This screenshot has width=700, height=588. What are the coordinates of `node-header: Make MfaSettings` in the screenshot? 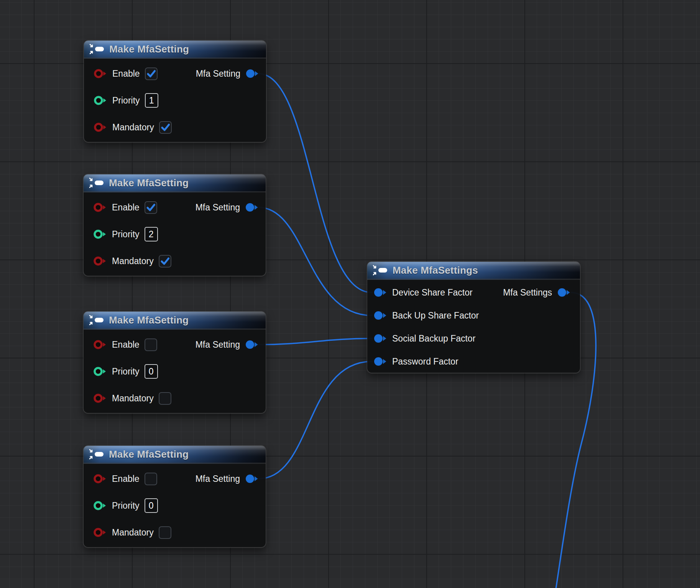 It's located at (474, 271).